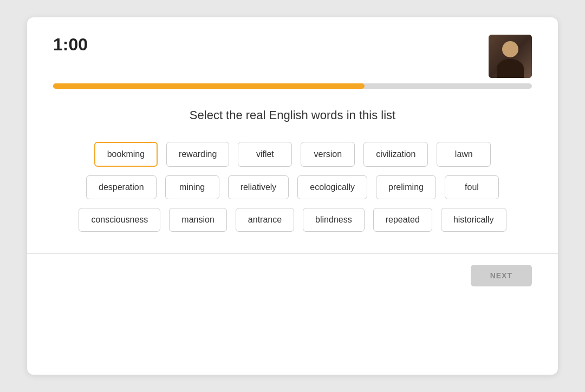 Image resolution: width=585 pixels, height=392 pixels. I want to click on word-mining: mining, so click(192, 187).